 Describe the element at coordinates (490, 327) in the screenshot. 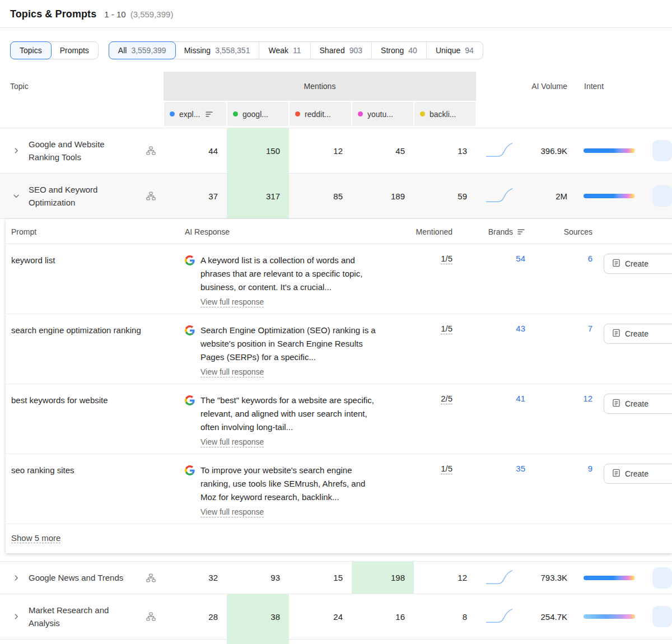

I see `brands-count: 43` at that location.